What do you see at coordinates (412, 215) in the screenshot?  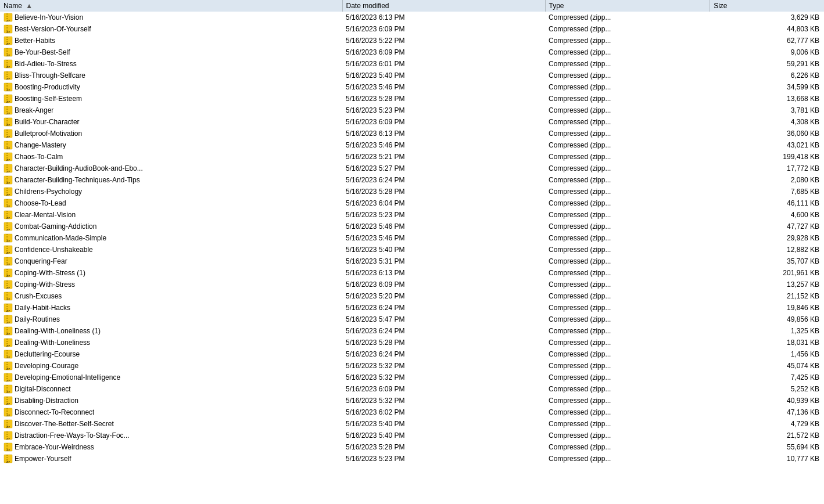 I see `table-row: ZIP Clear-Mental-Vision5/16/2023 5:23 PM…` at bounding box center [412, 215].